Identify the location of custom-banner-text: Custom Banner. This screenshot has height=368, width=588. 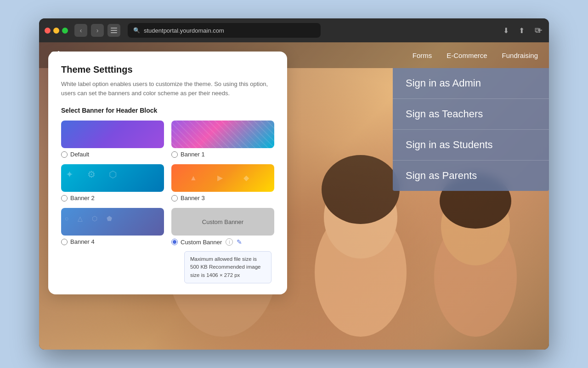
(223, 222).